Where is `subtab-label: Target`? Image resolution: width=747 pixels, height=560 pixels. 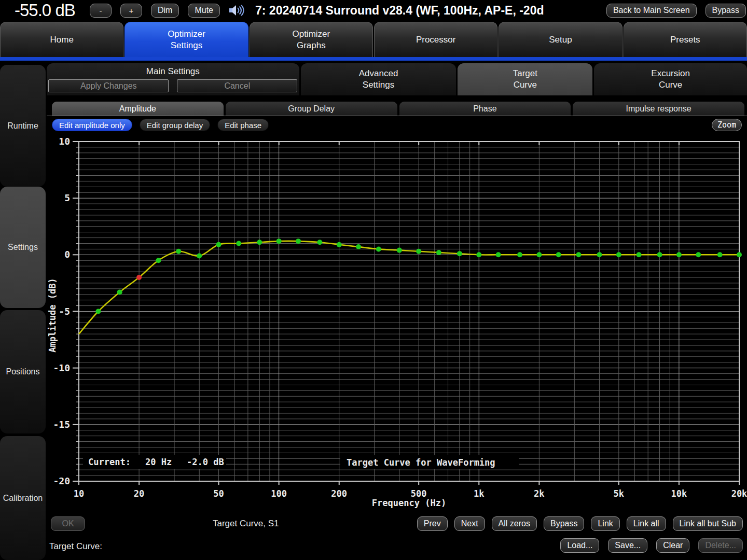
subtab-label: Target is located at coordinates (525, 74).